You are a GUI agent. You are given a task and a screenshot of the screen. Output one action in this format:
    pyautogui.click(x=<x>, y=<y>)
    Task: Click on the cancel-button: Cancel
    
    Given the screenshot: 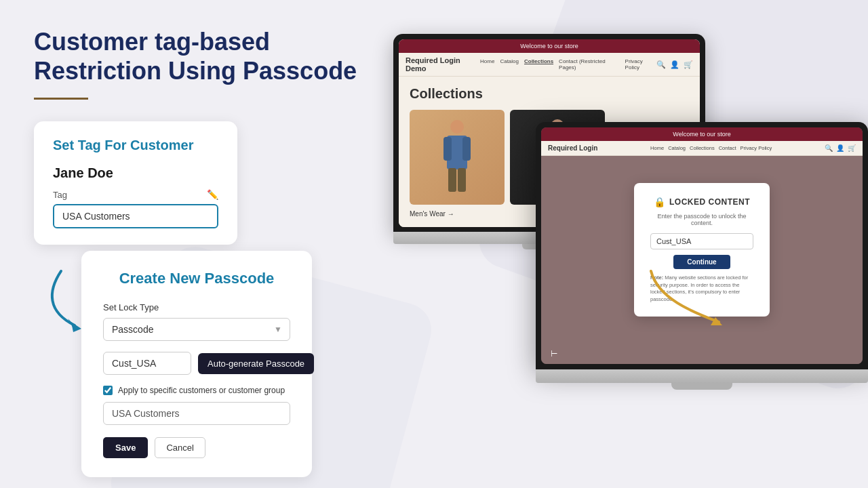 What is the action you would take?
    pyautogui.click(x=180, y=447)
    